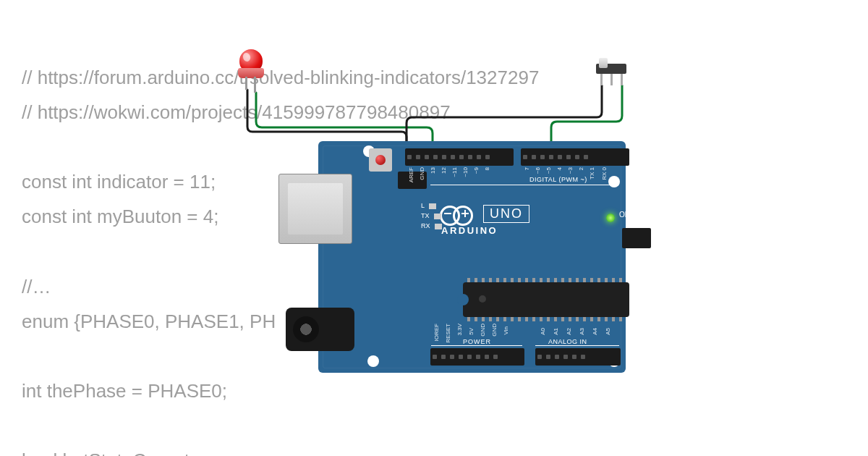 This screenshot has width=868, height=456. I want to click on reset-button, so click(380, 160).